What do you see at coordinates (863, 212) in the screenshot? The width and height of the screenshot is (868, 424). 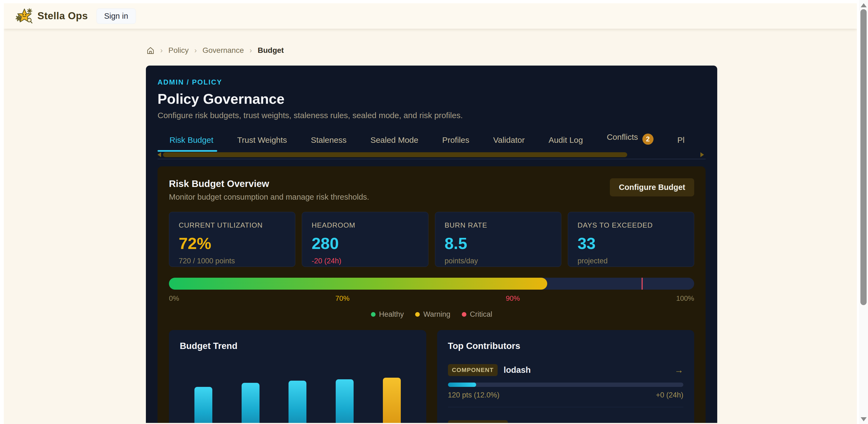 I see `browser-scrollbar` at bounding box center [863, 212].